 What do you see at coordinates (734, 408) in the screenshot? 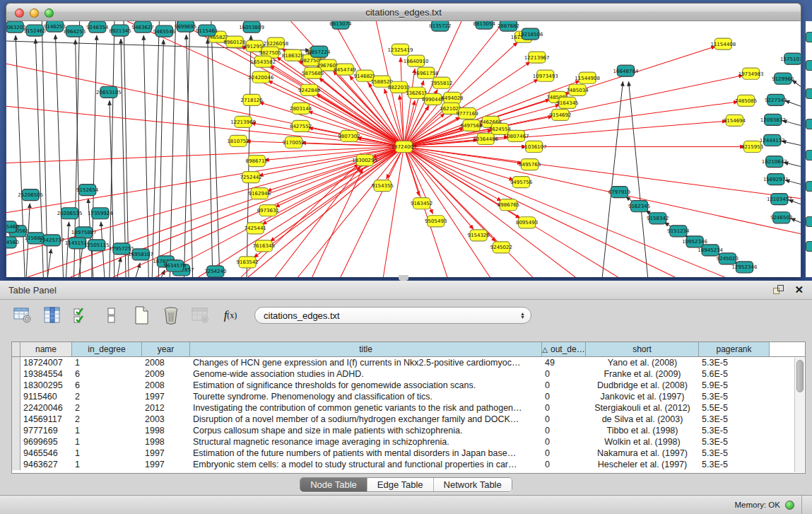
I see `cell: 5.5E-5` at bounding box center [734, 408].